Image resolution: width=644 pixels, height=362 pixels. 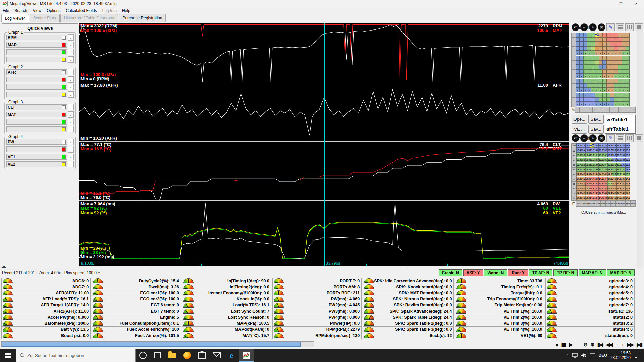 I want to click on chart-h-scrollbar, so click(x=158, y=344).